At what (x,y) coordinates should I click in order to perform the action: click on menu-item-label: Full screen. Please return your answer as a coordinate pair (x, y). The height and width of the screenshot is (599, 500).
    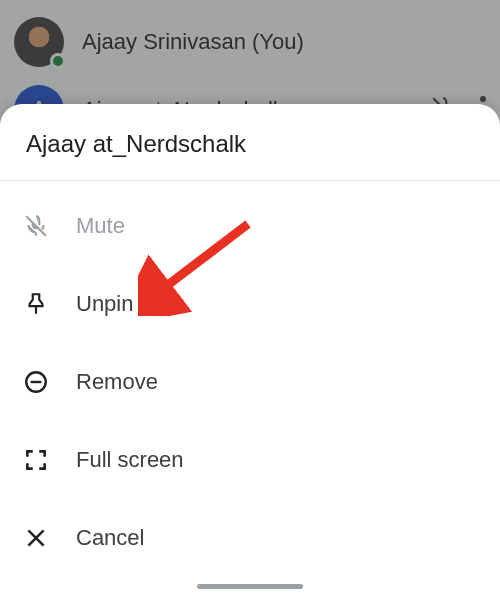
    Looking at the image, I should click on (130, 460).